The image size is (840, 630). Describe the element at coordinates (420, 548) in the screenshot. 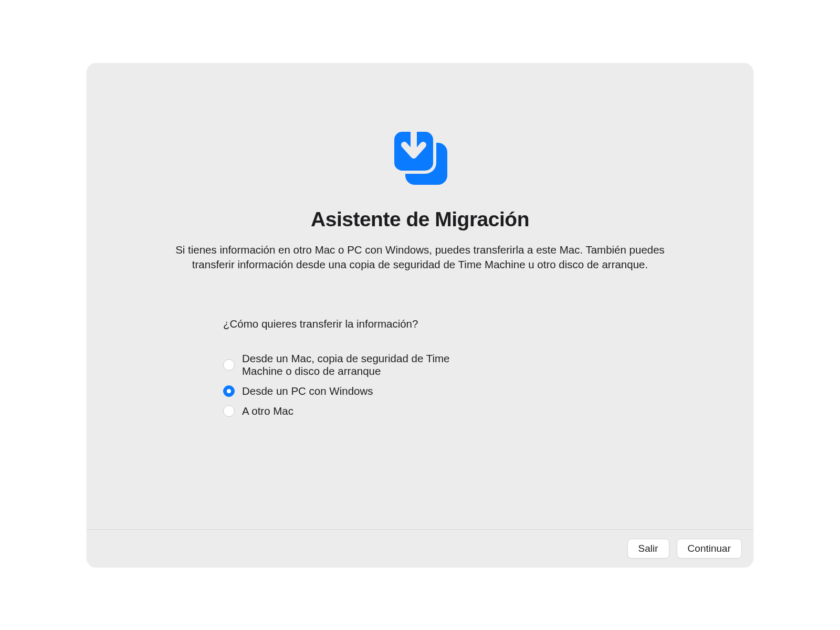

I see `footer-bar: Salir Continuar` at that location.